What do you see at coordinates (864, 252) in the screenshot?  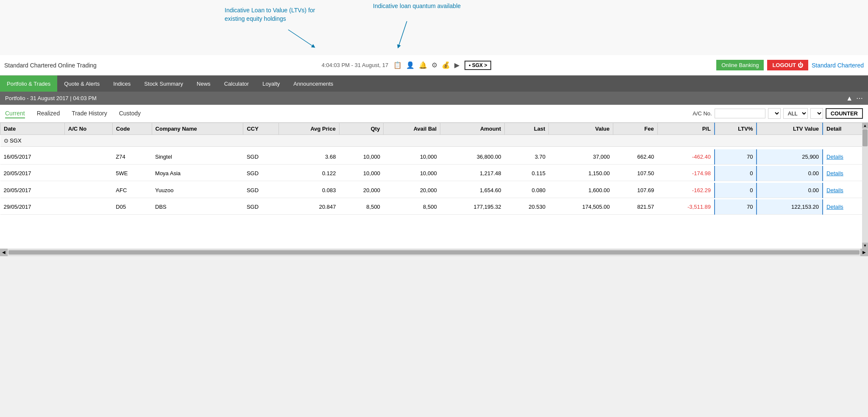 I see `scroll-right-button: ▶` at bounding box center [864, 252].